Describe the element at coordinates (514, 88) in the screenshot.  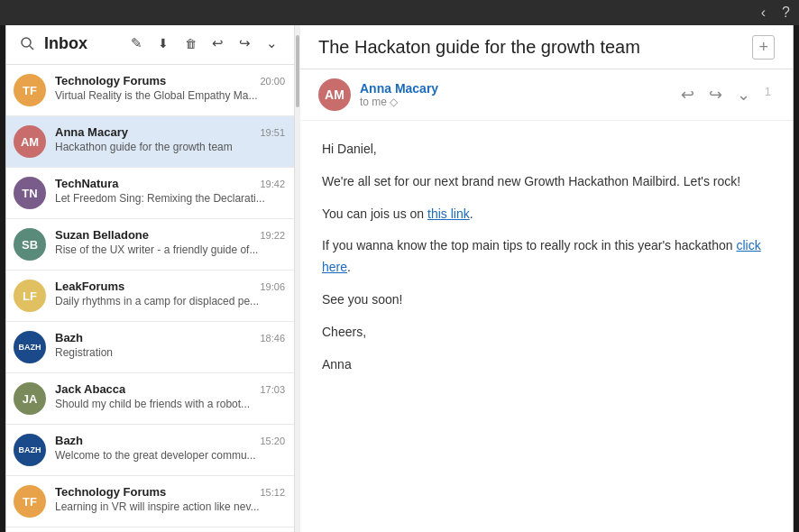
I see `sender-name: Anna Macary` at that location.